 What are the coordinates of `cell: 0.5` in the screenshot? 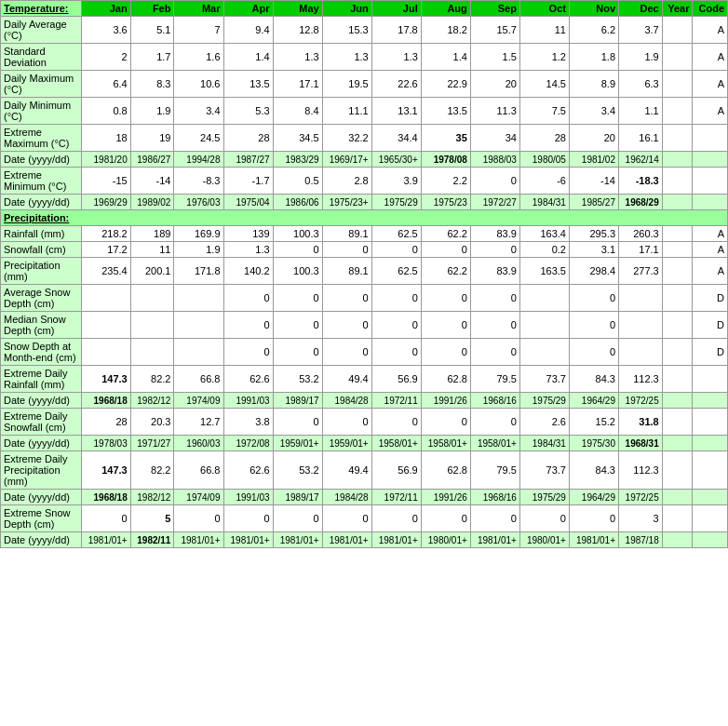 It's located at (298, 181).